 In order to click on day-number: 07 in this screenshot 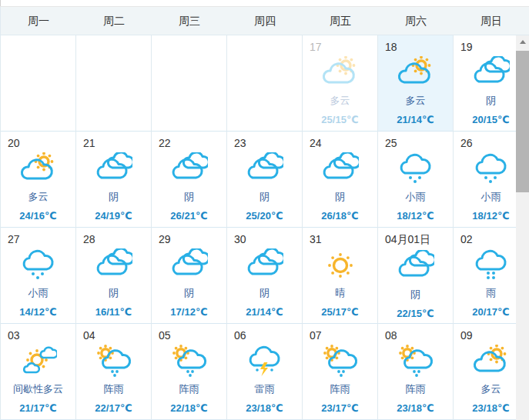, I will do `click(340, 332)`.